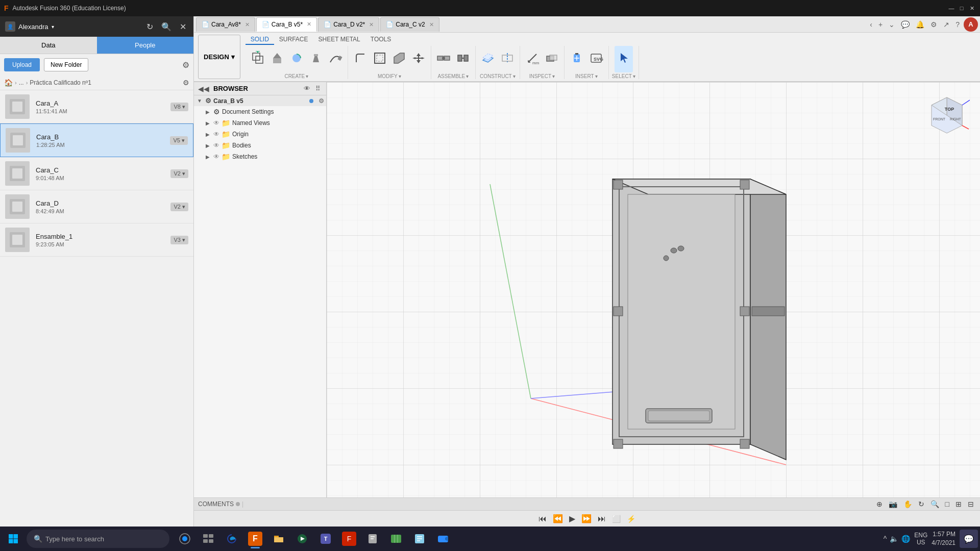 This screenshot has height=551, width=980. What do you see at coordinates (260, 134) in the screenshot?
I see `browser-item-origin: ▶👁📁Origin` at bounding box center [260, 134].